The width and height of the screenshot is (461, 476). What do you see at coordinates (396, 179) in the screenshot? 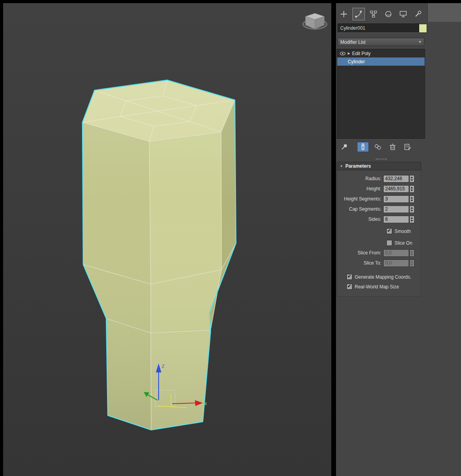
I see `radius-input` at bounding box center [396, 179].